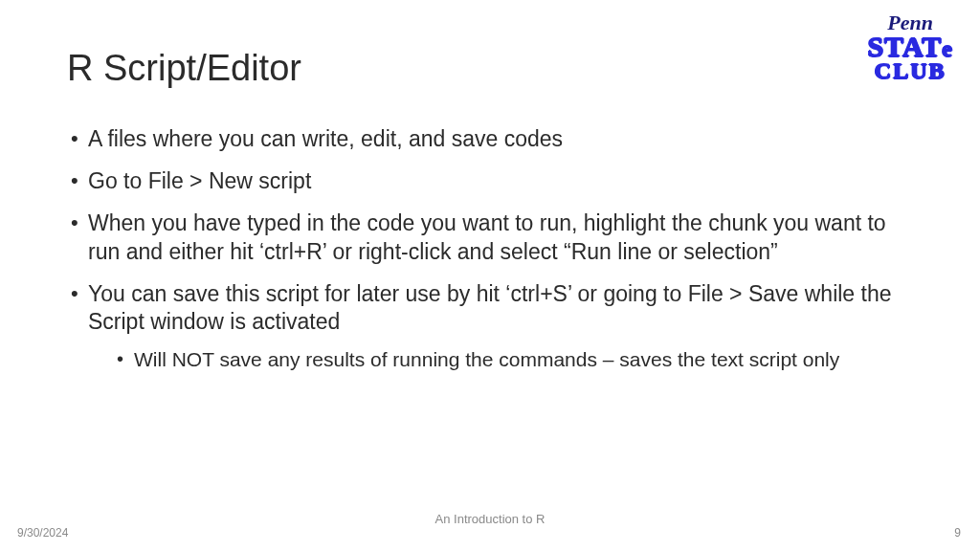  Describe the element at coordinates (490, 308) in the screenshot. I see `bullet-text: You can save this script for later use b…` at that location.